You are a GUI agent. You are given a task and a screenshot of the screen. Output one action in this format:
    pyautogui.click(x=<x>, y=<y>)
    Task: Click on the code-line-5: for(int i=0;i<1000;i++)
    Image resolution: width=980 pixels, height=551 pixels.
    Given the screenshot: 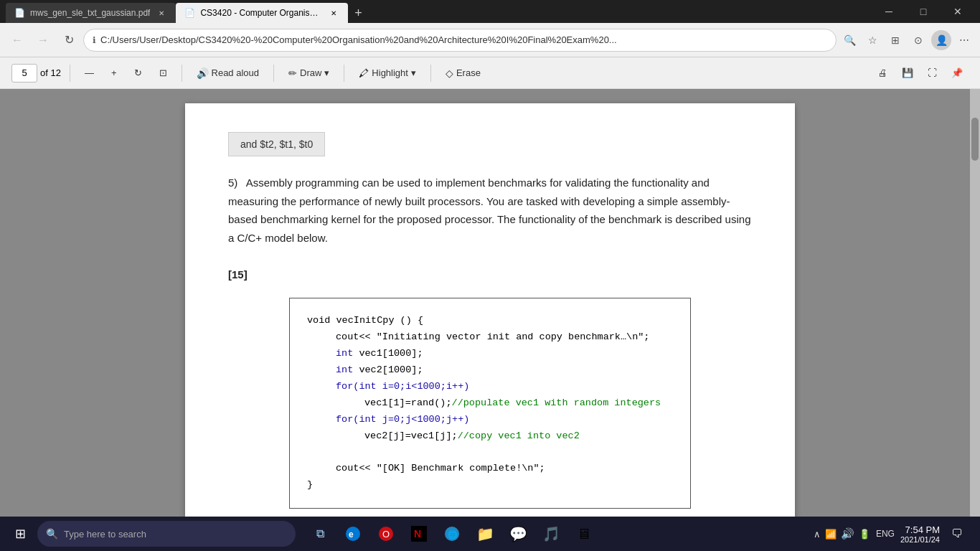 What is the action you would take?
    pyautogui.click(x=490, y=387)
    